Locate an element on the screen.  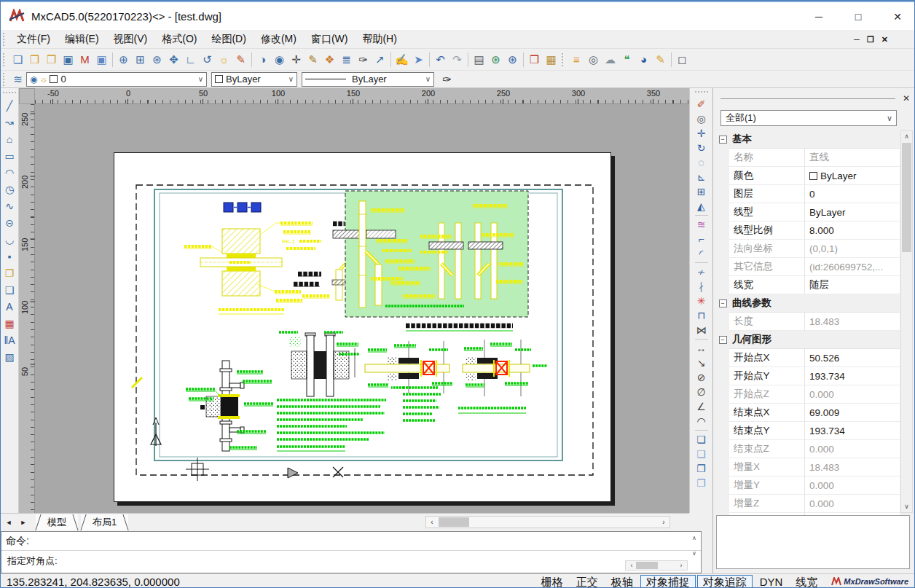
dim-aligned-icon: ↘ is located at coordinates (702, 363).